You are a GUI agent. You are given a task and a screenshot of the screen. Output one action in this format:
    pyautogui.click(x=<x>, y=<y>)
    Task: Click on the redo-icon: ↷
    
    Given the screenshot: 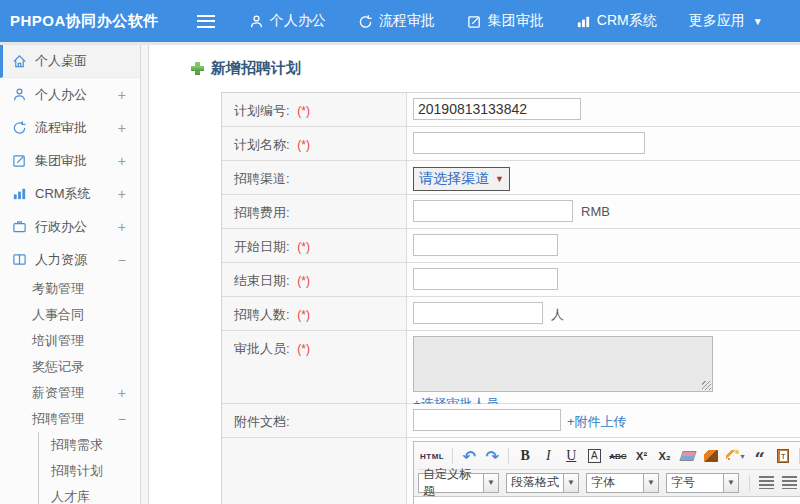 What is the action you would take?
    pyautogui.click(x=492, y=456)
    